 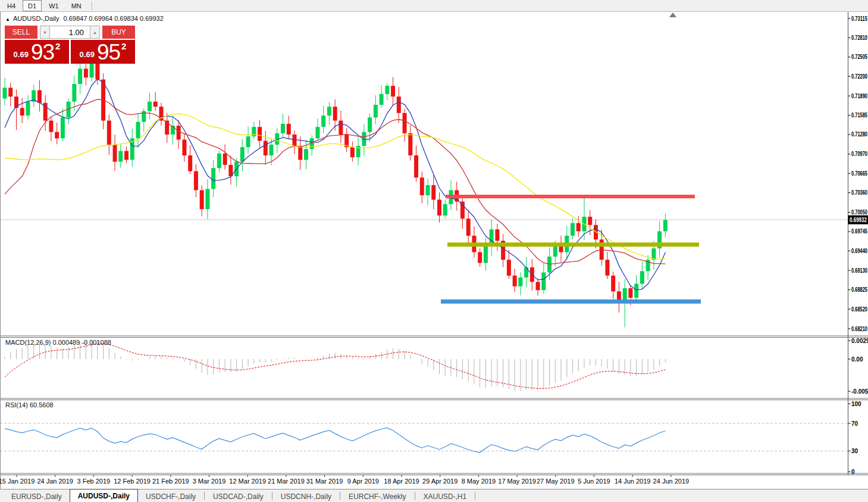 What do you see at coordinates (858, 220) in the screenshot?
I see `current-price-tag-text: 0.69932` at bounding box center [858, 220].